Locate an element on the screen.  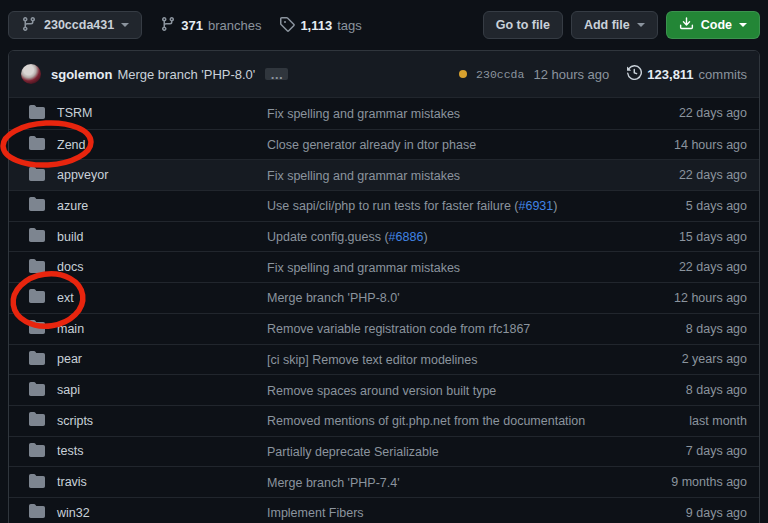
commit-date: 12 hours ago is located at coordinates (687, 298).